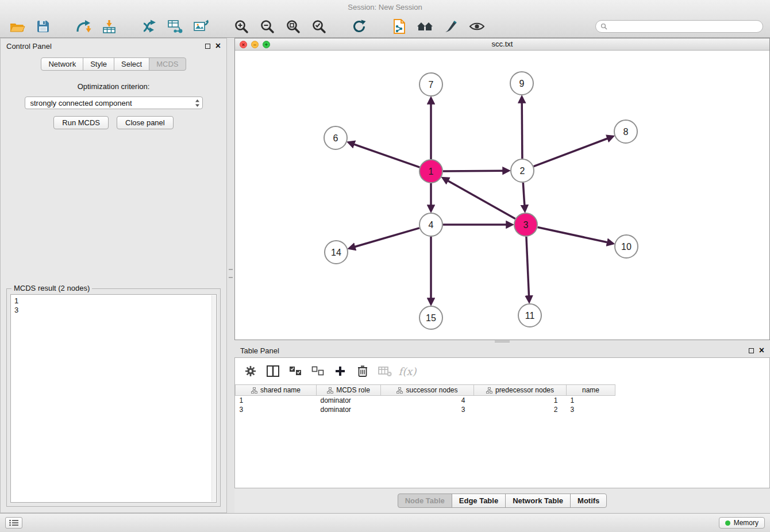 The width and height of the screenshot is (770, 532). What do you see at coordinates (591, 391) in the screenshot?
I see `column-header-name: name` at bounding box center [591, 391].